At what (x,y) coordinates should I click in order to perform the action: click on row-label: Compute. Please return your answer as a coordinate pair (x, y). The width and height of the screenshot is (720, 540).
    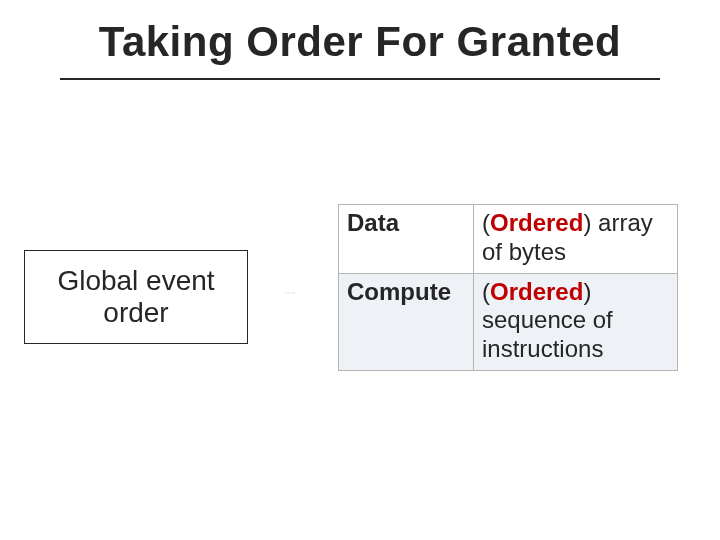
    Looking at the image, I should click on (406, 322).